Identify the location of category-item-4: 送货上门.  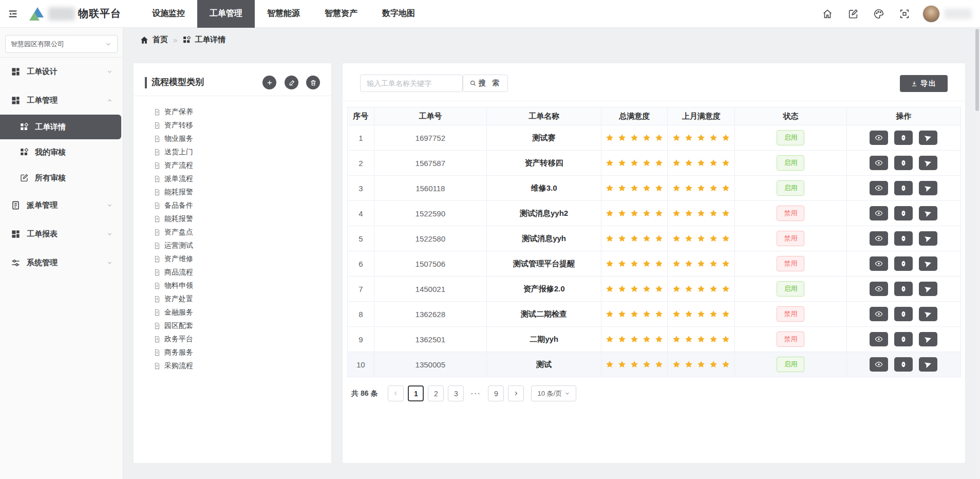
(174, 152).